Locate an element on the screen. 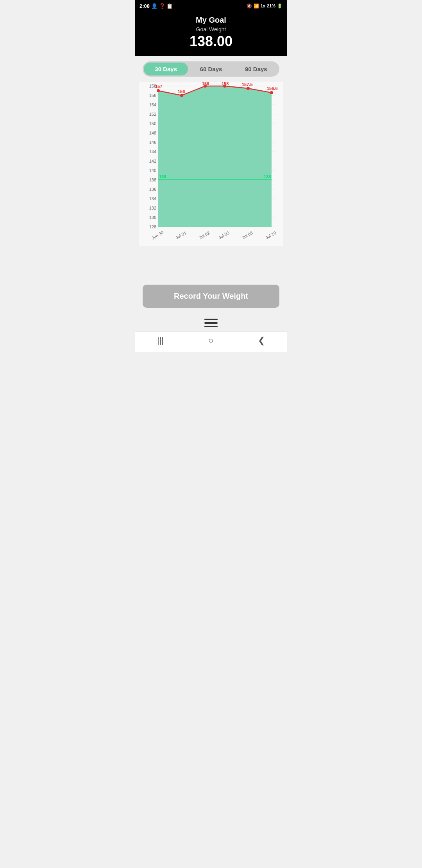 This screenshot has width=422, height=868. page-title: My Goal is located at coordinates (211, 20).